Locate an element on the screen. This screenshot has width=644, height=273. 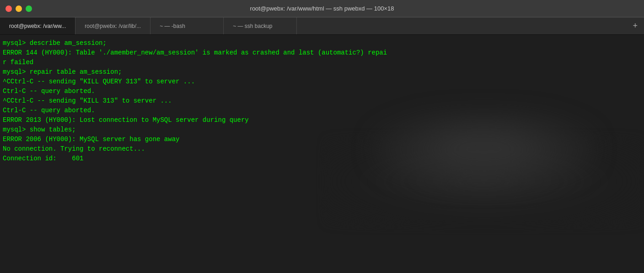
new-tab-button: + is located at coordinates (635, 26).